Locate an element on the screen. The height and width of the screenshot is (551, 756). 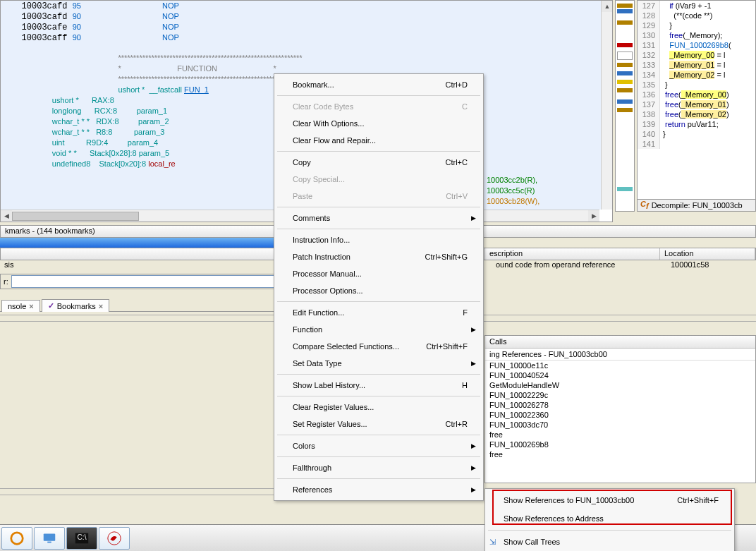
overview-minimap is located at coordinates (625, 106).